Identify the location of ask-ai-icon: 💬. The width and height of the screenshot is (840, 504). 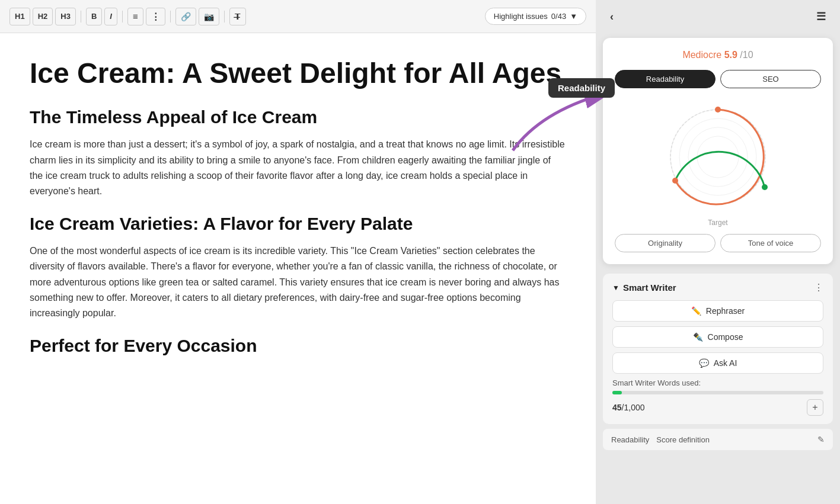
(704, 363).